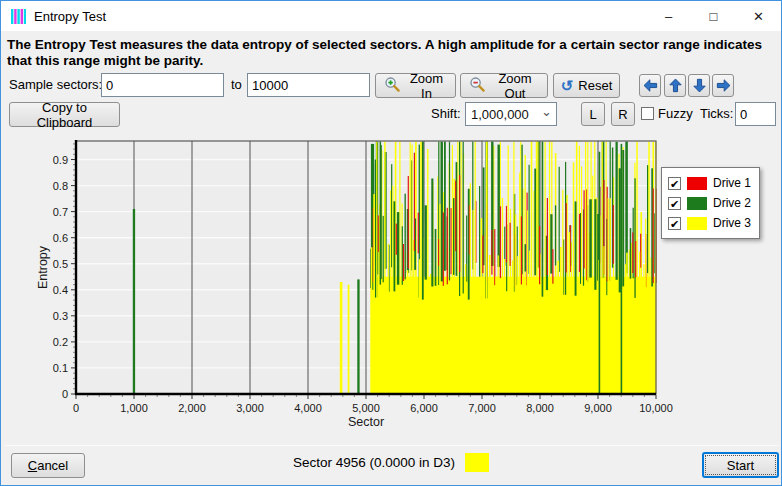  I want to click on maximize-button: □, so click(714, 16).